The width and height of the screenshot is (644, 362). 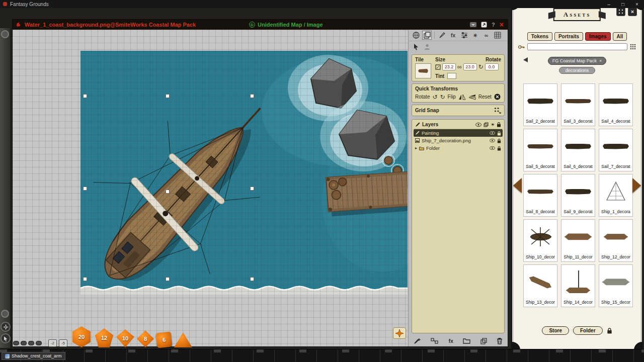 I want to click on grid-icon, so click(x=497, y=35).